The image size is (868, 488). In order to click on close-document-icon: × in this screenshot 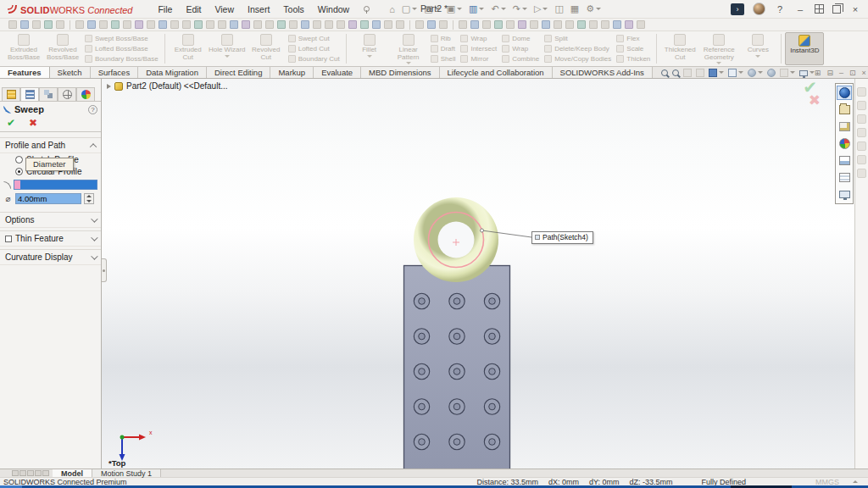, I will do `click(865, 73)`.